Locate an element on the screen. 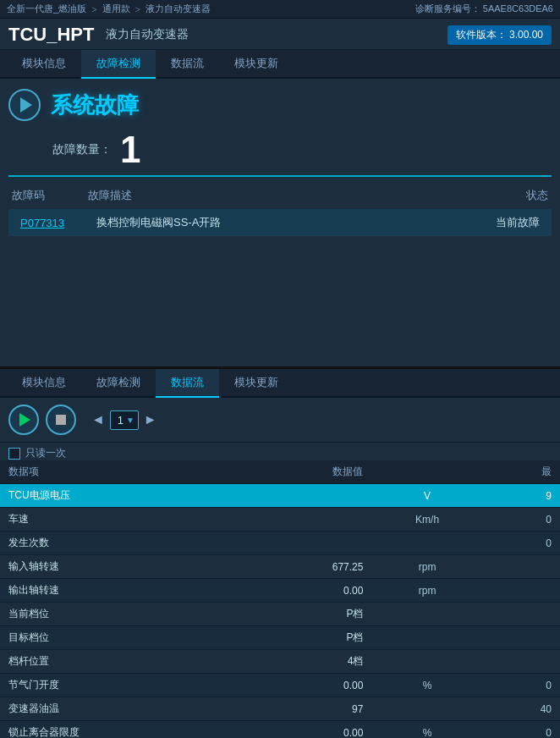  data-item-value: 97 is located at coordinates (306, 709).